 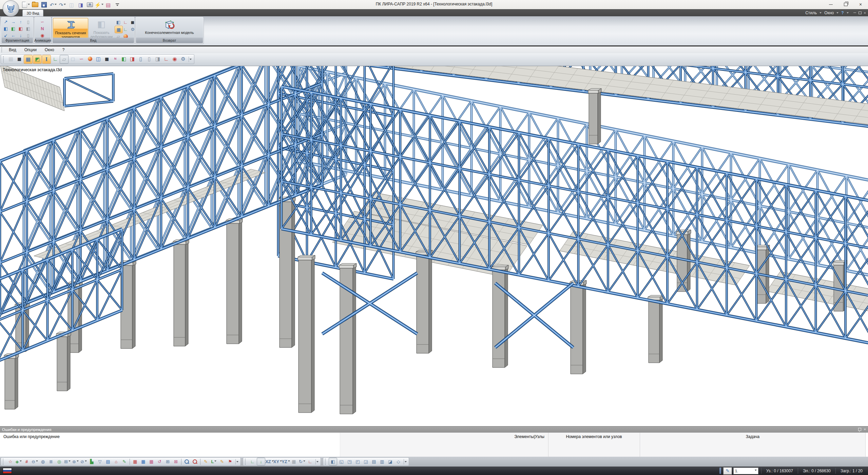 I want to click on plane-yz-icon: YZ, so click(x=286, y=462).